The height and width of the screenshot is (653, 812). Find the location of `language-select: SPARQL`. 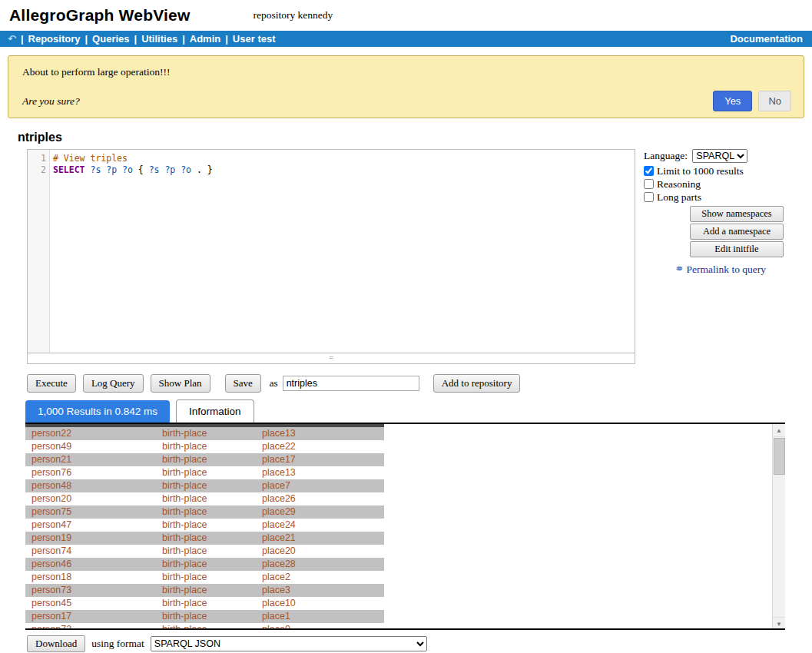

language-select: SPARQL is located at coordinates (720, 156).